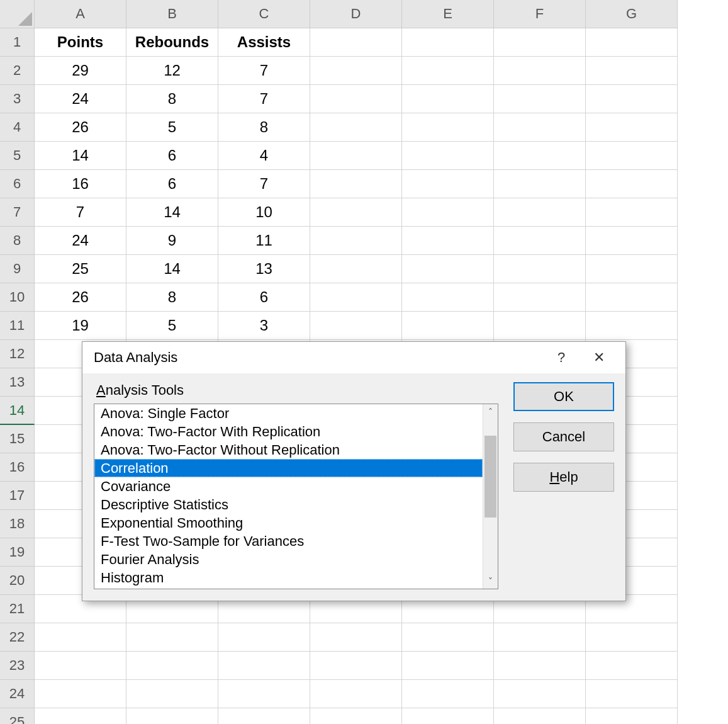  I want to click on cell-A9: 25, so click(81, 269).